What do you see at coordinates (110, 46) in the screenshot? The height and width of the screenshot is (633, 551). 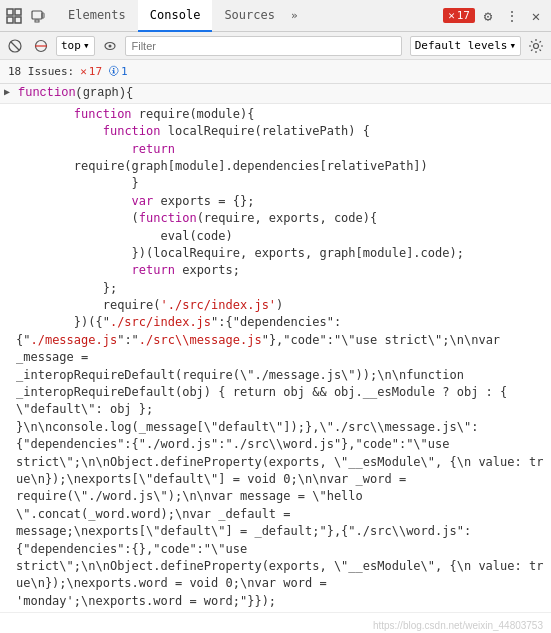 I see `eye-icon` at bounding box center [110, 46].